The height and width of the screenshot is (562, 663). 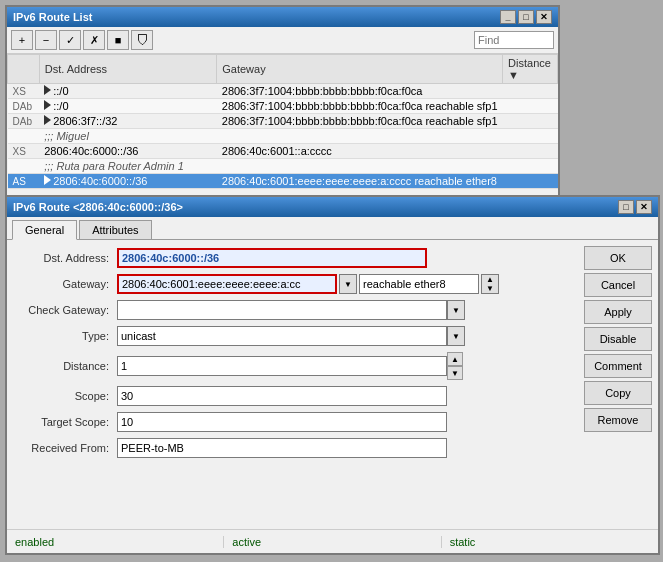 I want to click on route-list-titlebar: IPv6 Route List _ □ ✕, so click(x=282, y=17).